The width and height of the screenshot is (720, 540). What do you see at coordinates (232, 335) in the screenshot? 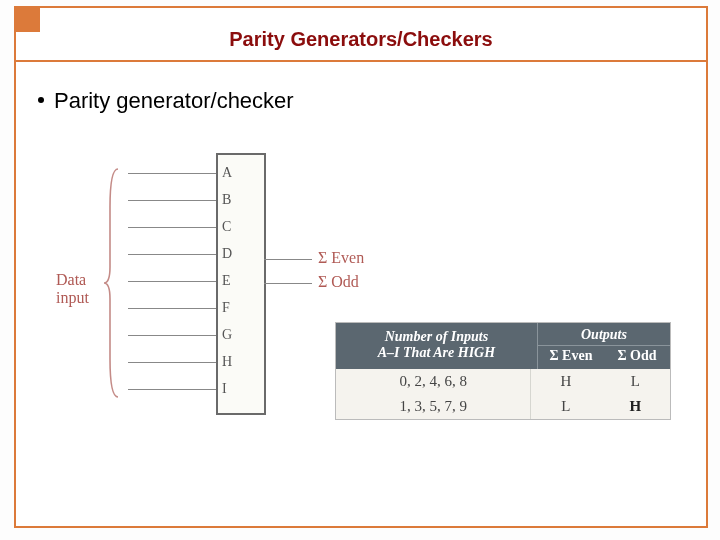
I see `input-label-G: G` at bounding box center [232, 335].